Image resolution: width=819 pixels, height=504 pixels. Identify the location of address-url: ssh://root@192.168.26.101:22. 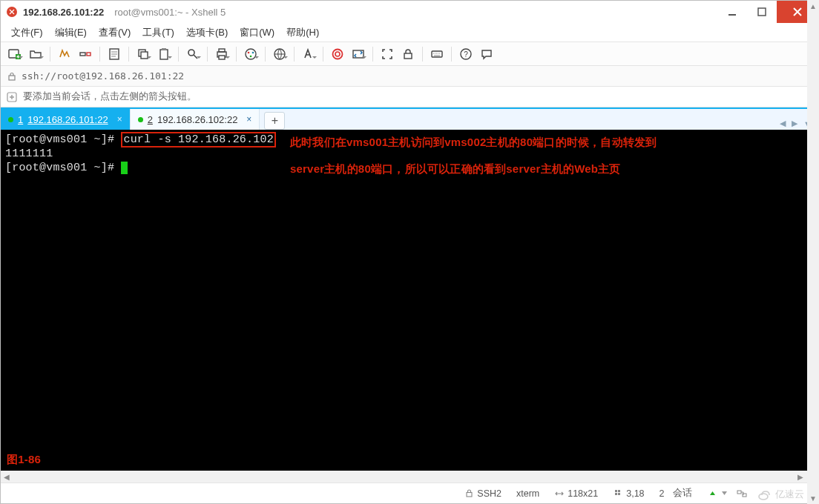
(102, 76).